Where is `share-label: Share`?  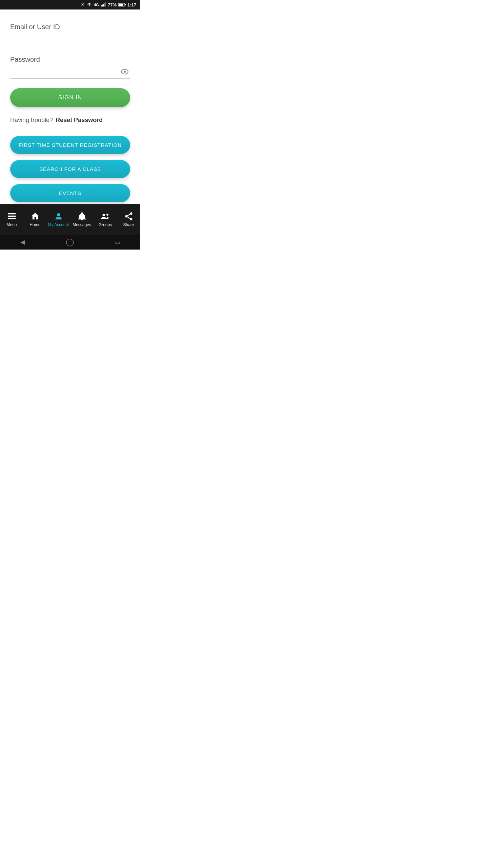
share-label: Share is located at coordinates (128, 225).